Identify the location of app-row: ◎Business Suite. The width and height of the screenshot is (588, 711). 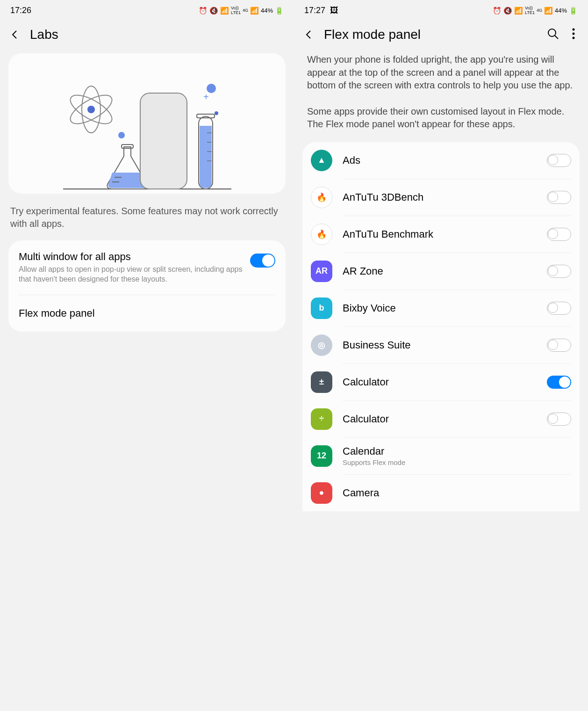
(441, 345).